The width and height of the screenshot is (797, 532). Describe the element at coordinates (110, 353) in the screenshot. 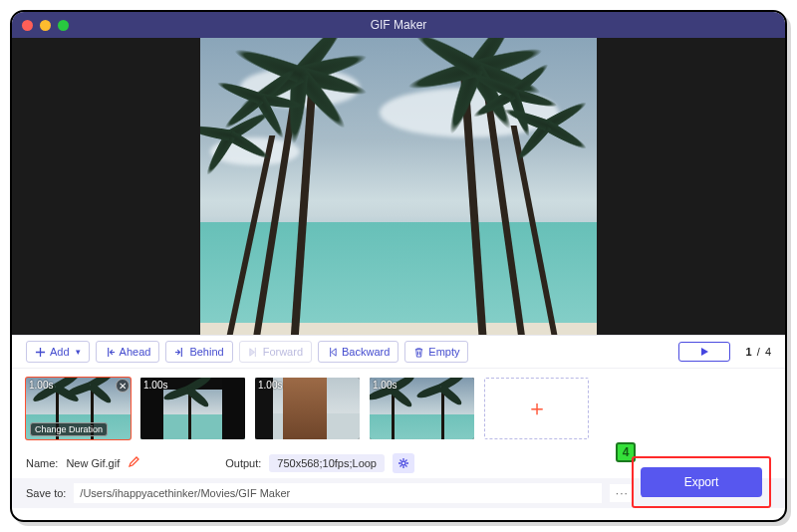

I see `insert-ahead-icon` at that location.